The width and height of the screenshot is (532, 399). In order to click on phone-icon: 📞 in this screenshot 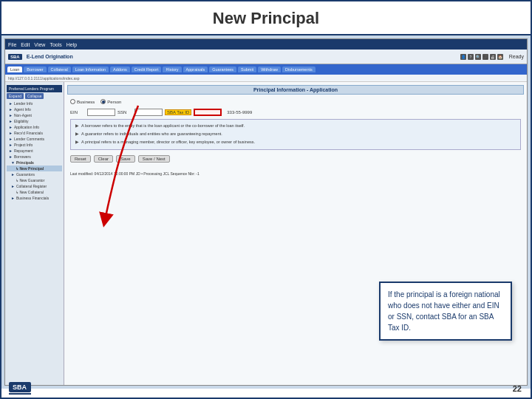, I will do `click(485, 57)`.